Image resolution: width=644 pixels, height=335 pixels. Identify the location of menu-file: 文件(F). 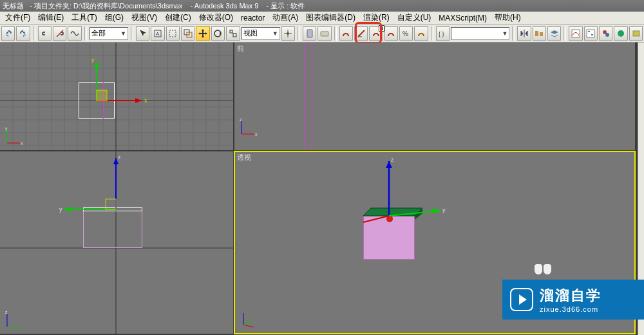
(18, 18).